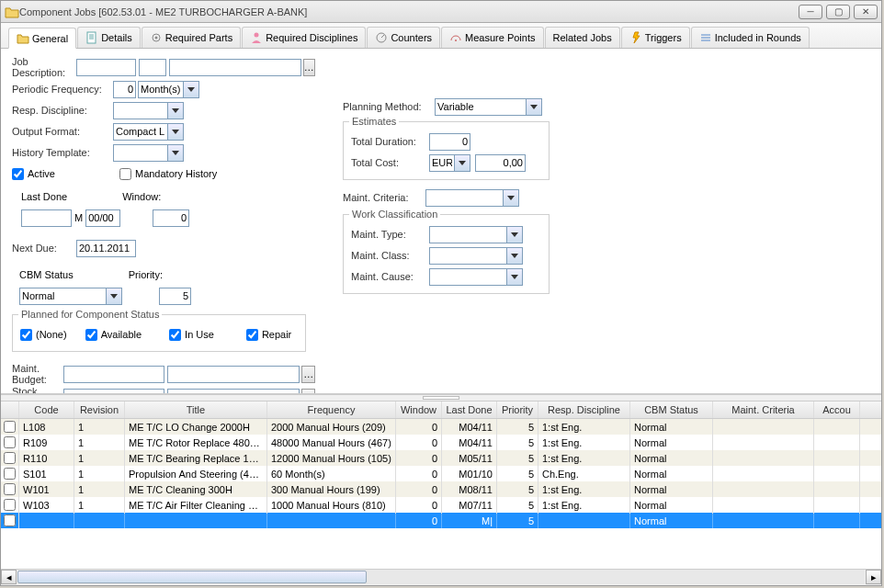 Image resolution: width=884 pixels, height=588 pixels. Describe the element at coordinates (141, 110) in the screenshot. I see `resp-discipline-select` at that location.